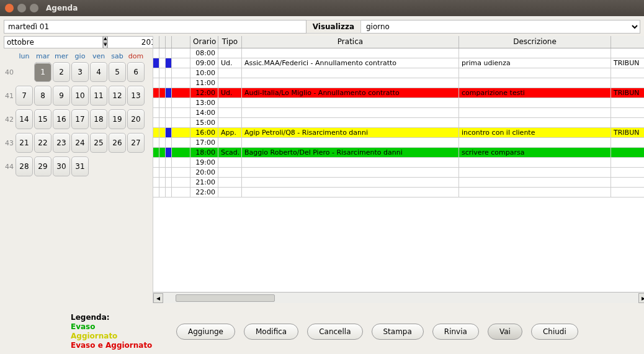 The image size is (644, 354). I want to click on grid-header: Orario Tipo Pratica Descrizione, so click(398, 42).